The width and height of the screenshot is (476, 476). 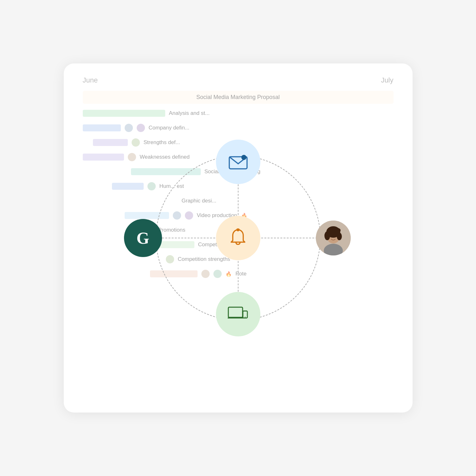 I want to click on user-avatar-svg, so click(x=333, y=238).